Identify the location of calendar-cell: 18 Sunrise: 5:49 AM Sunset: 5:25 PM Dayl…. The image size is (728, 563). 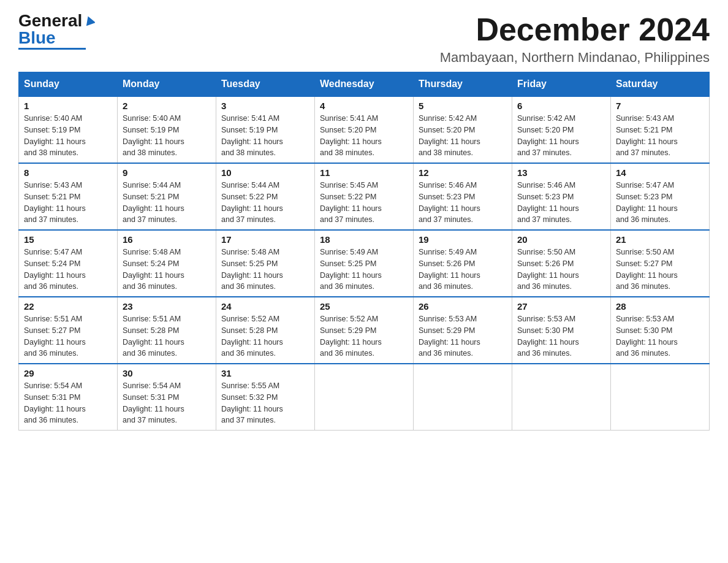
(364, 264).